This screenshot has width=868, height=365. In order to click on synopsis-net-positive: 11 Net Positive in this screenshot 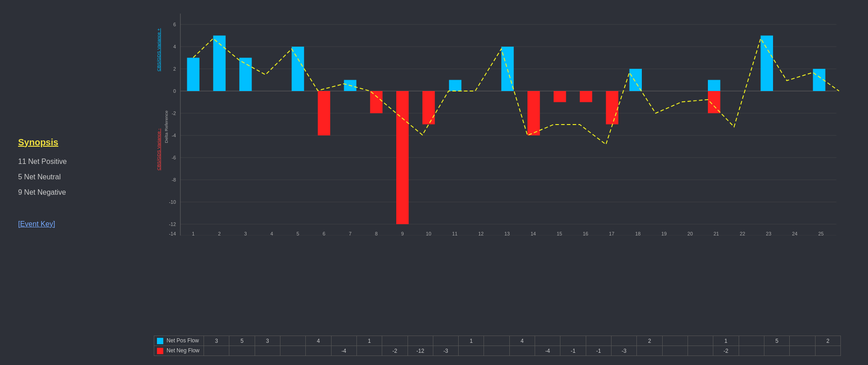, I will do `click(68, 162)`.